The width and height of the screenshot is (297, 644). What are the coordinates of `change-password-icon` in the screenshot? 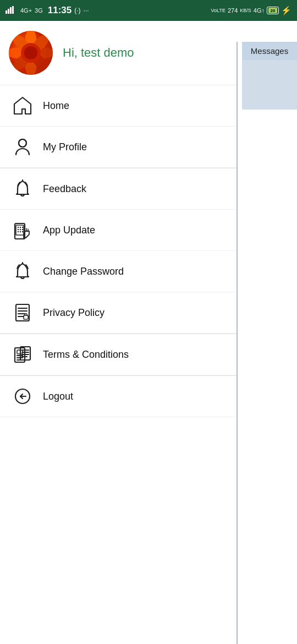 It's located at (23, 271).